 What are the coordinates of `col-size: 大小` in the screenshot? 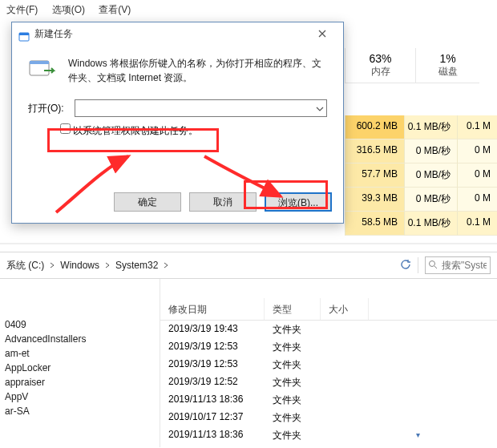 It's located at (345, 309).